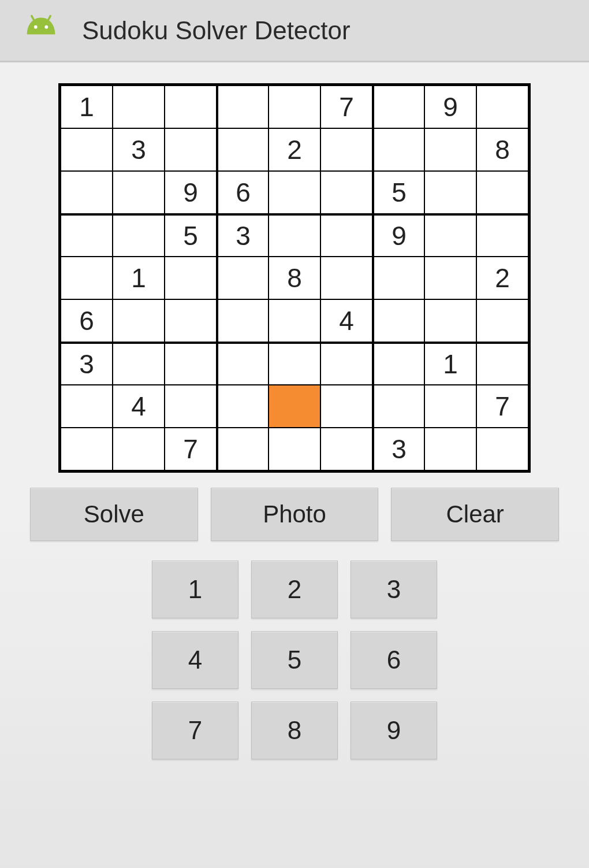 This screenshot has width=589, height=868. I want to click on photo-button: Photo, so click(294, 514).